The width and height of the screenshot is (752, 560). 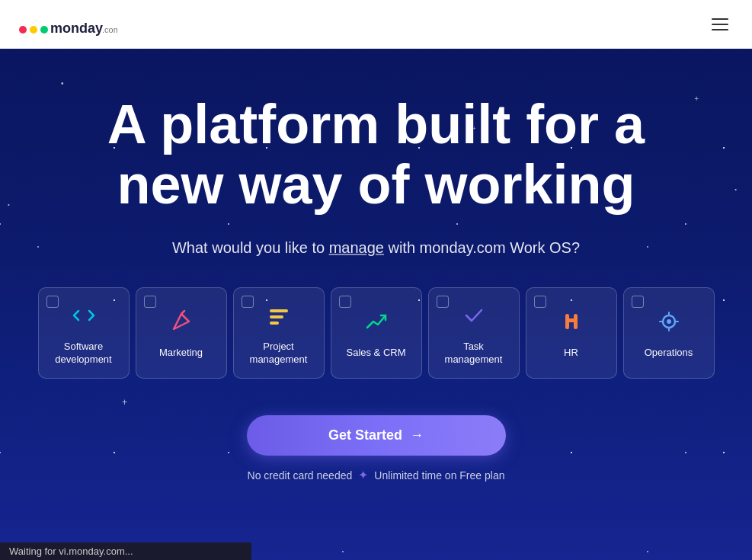 What do you see at coordinates (181, 323) in the screenshot?
I see `marketing-icon` at bounding box center [181, 323].